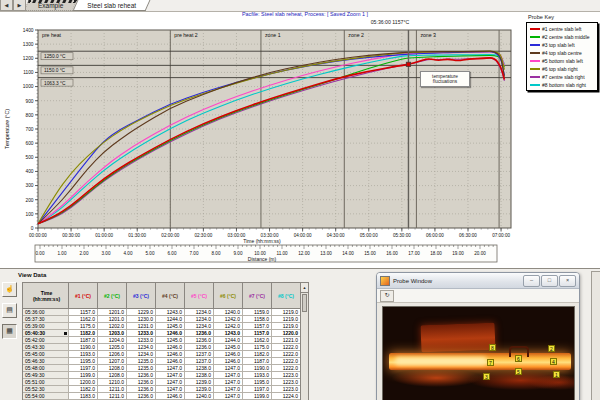 This screenshot has height=400, width=600. What do you see at coordinates (170, 396) in the screenshot?
I see `temperature-cell: 1246.0` at bounding box center [170, 396].